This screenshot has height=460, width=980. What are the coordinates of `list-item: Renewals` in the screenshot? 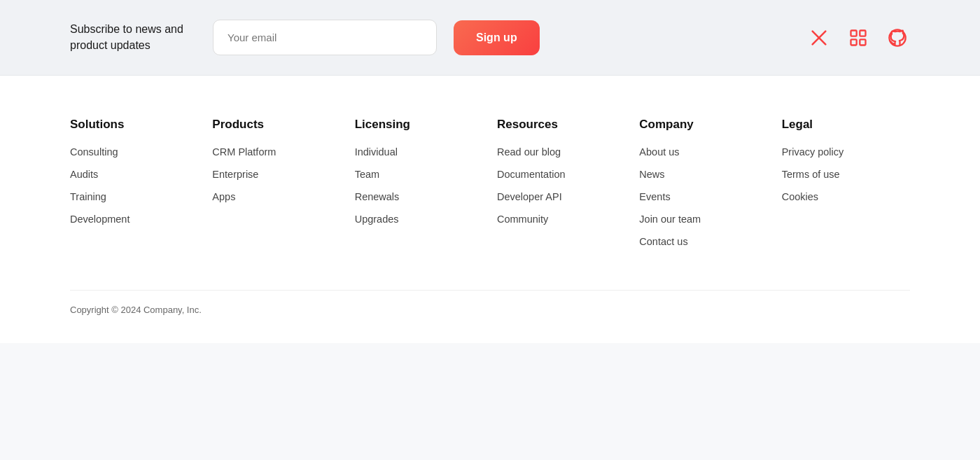 It's located at (419, 197).